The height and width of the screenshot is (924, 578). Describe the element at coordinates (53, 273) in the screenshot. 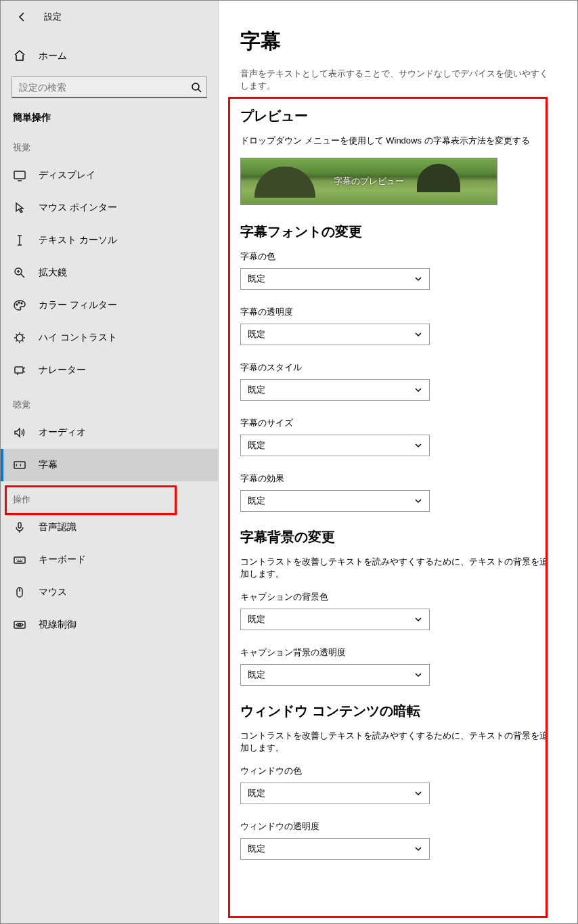

I see `nav-label: 拡大鏡` at that location.